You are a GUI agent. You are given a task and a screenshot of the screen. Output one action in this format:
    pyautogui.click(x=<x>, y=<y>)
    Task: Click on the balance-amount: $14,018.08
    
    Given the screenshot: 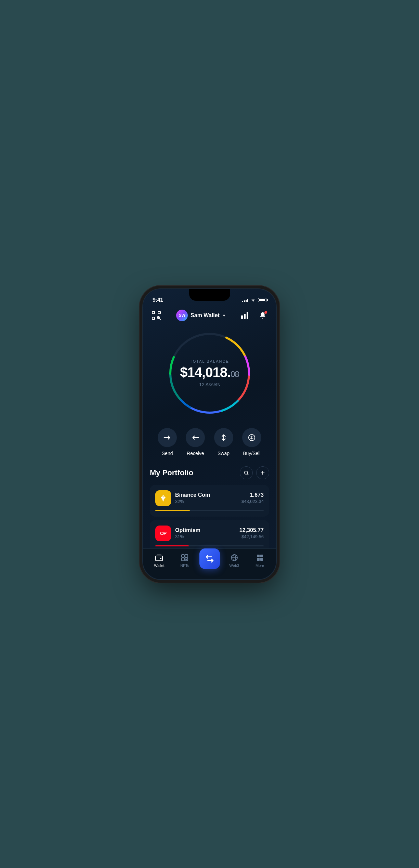 What is the action you would take?
    pyautogui.click(x=209, y=372)
    